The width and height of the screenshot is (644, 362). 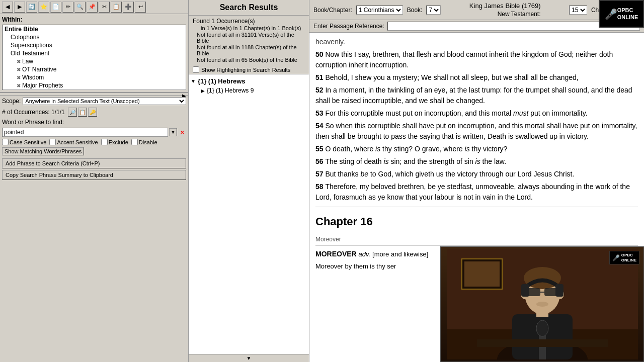 What do you see at coordinates (464, 59) in the screenshot?
I see `verse-text-50: Now this I say, brethren, that flesh and…` at bounding box center [464, 59].